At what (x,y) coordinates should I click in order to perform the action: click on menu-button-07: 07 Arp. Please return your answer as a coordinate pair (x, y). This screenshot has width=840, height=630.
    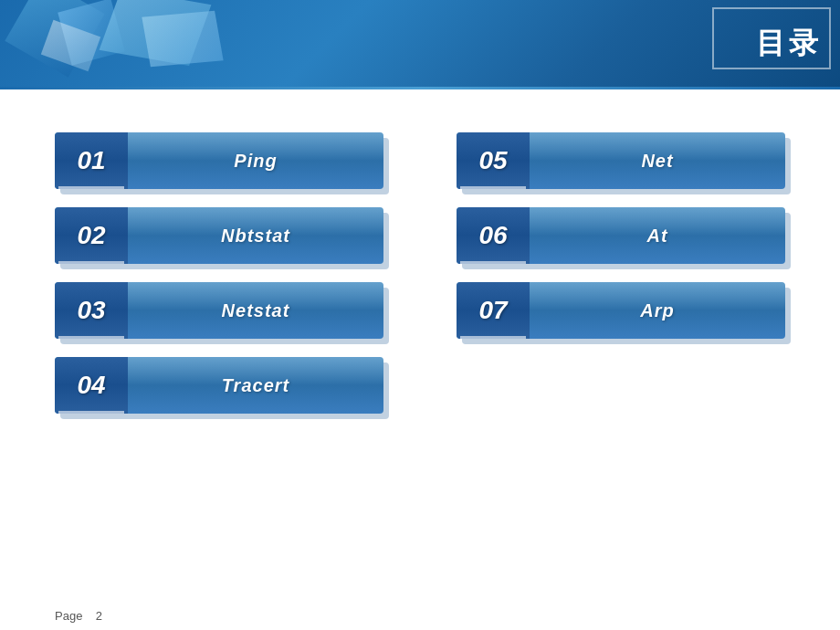
    Looking at the image, I should click on (621, 310).